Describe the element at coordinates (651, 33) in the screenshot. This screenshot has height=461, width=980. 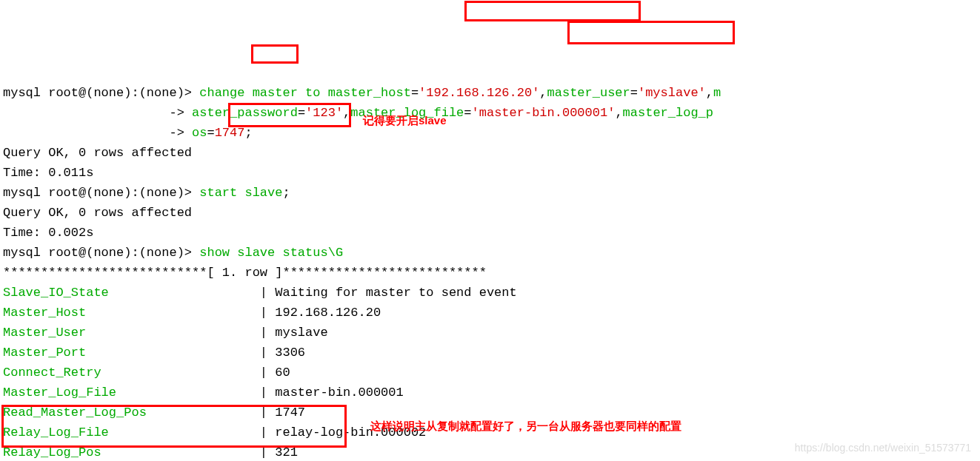
I see `highlight-master-log-file` at that location.